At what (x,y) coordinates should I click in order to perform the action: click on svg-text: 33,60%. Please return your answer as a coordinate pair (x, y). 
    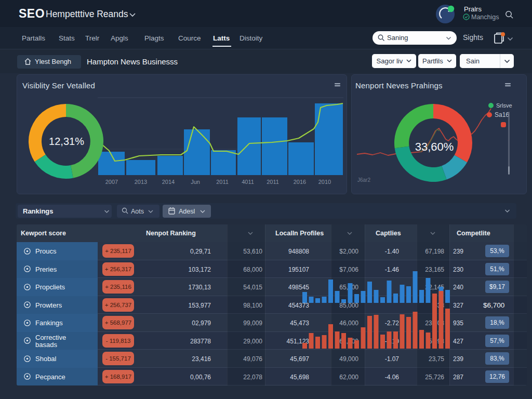
    Looking at the image, I should click on (434, 147).